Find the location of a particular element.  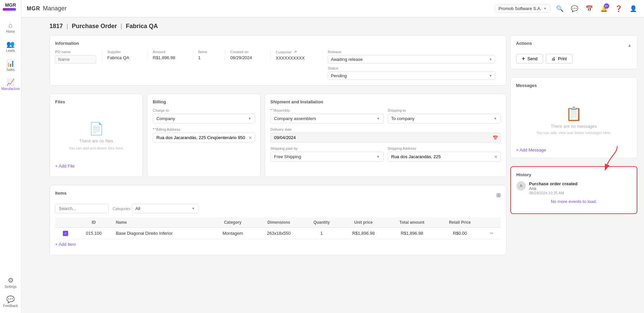

page-type: Purchase Order is located at coordinates (94, 26).